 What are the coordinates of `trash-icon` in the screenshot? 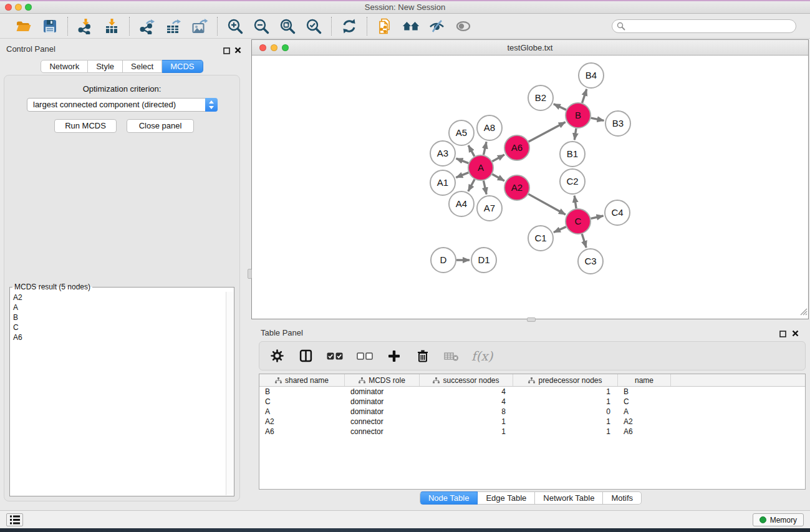 It's located at (423, 356).